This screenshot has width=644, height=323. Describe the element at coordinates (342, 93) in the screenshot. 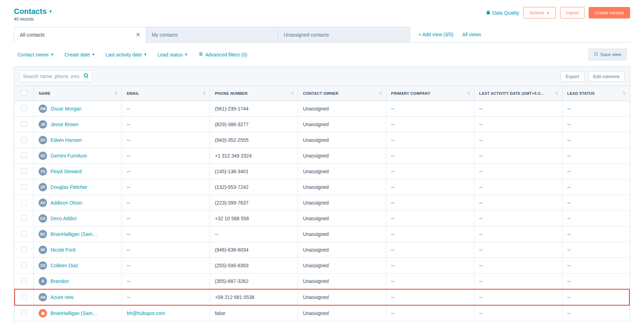

I see `column-header: CONTACT OWNER⇅` at that location.